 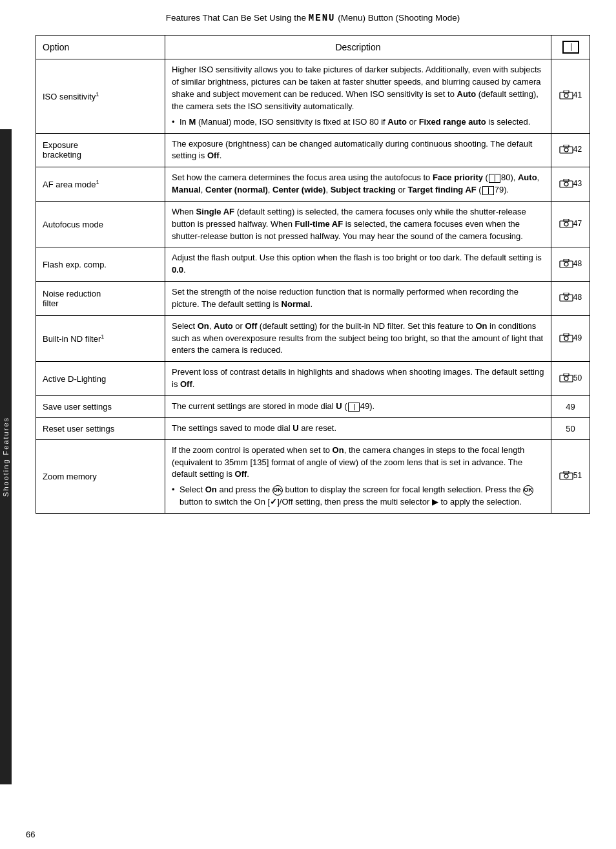 I want to click on camera-ref-iso: 41, so click(x=571, y=95).